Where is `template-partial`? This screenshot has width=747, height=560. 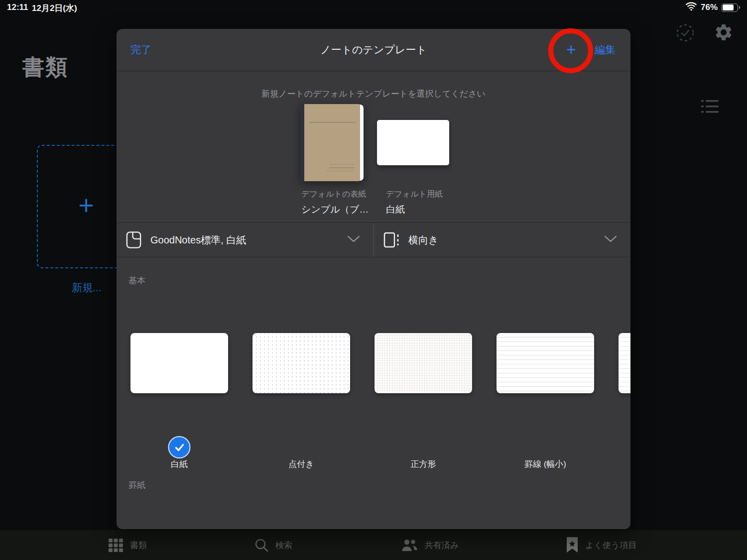
template-partial is located at coordinates (624, 405).